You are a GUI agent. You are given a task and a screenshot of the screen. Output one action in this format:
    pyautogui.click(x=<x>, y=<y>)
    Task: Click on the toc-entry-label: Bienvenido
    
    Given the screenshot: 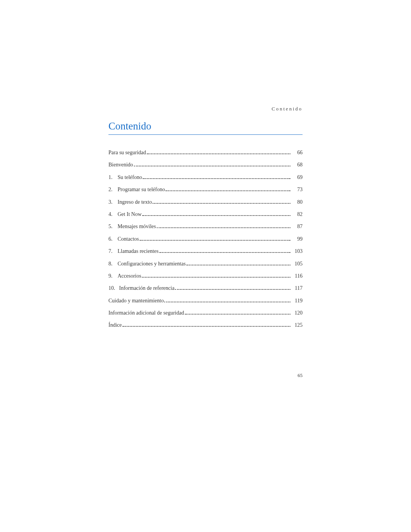 What is the action you would take?
    pyautogui.click(x=121, y=165)
    